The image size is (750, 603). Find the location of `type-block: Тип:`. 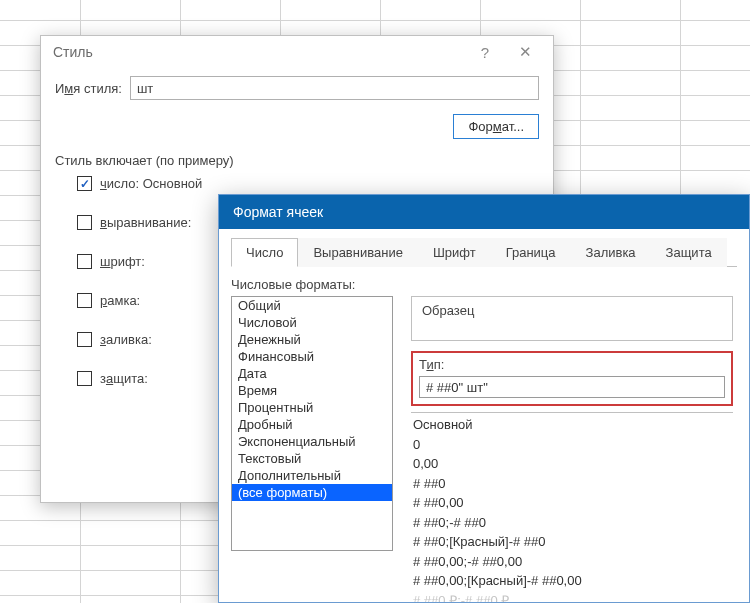

type-block: Тип: is located at coordinates (572, 378).